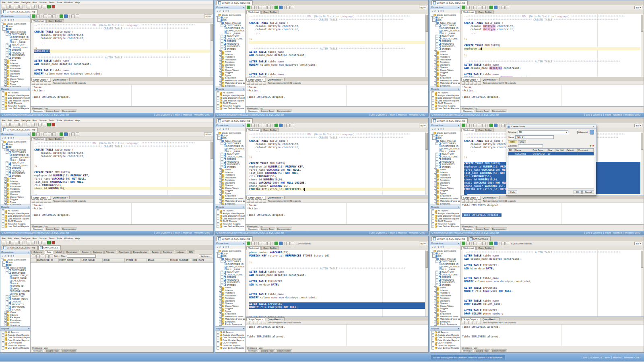 This screenshot has height=362, width=644. What do you see at coordinates (221, 11) in the screenshot?
I see `refresh-icon: ⟳` at bounding box center [221, 11].